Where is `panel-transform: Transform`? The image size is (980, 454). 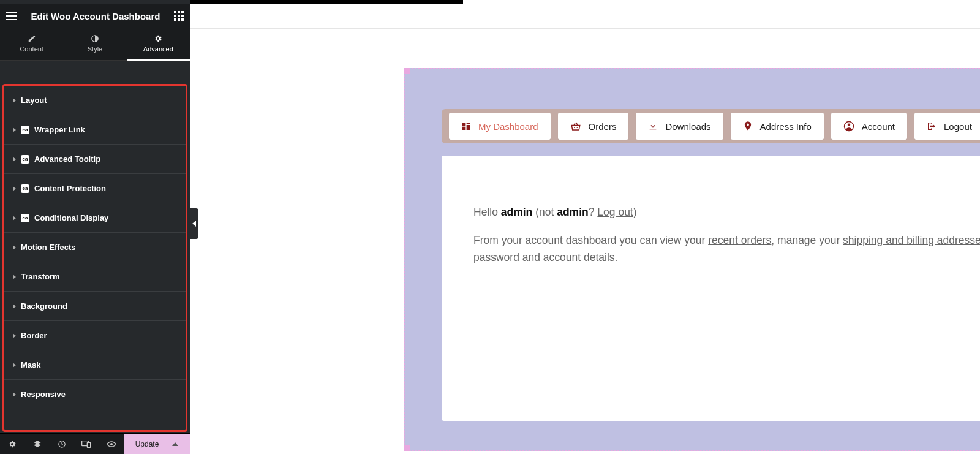 panel-transform: Transform is located at coordinates (95, 277).